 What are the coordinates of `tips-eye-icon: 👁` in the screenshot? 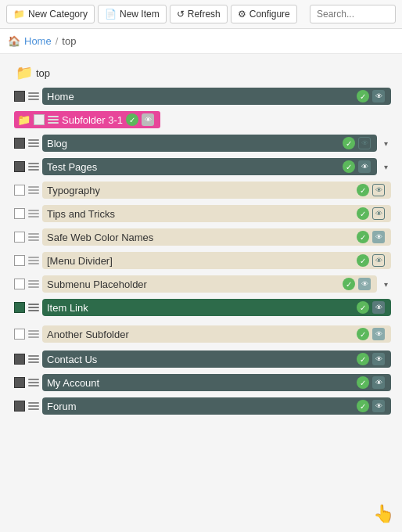 It's located at (379, 214).